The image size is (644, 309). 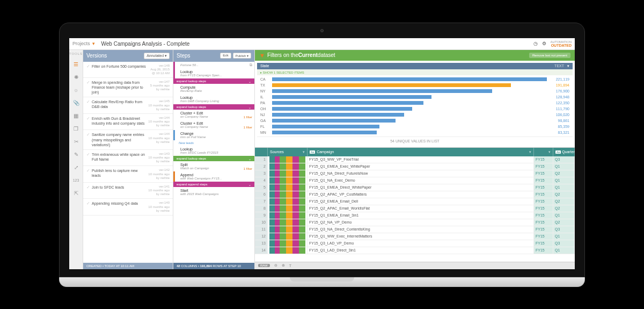 What do you see at coordinates (157, 56) in the screenshot?
I see `versions-filter-dropdown: Annotated ▾` at bounding box center [157, 56].